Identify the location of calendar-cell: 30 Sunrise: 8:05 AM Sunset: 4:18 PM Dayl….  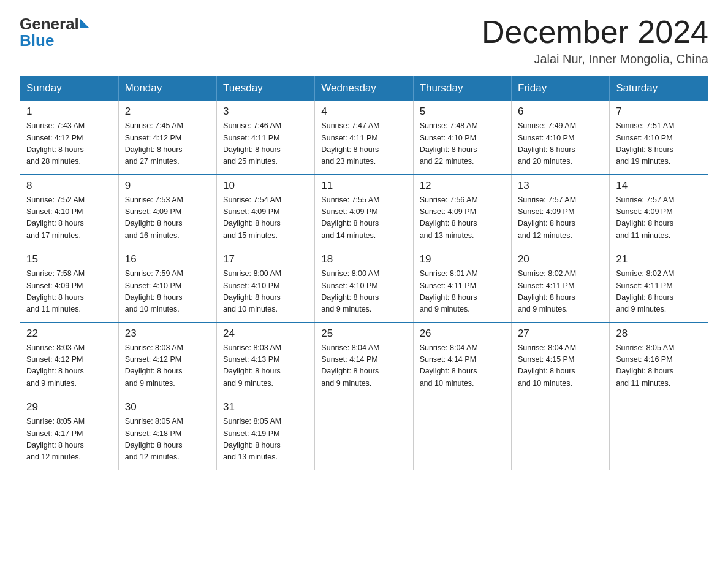
(167, 433).